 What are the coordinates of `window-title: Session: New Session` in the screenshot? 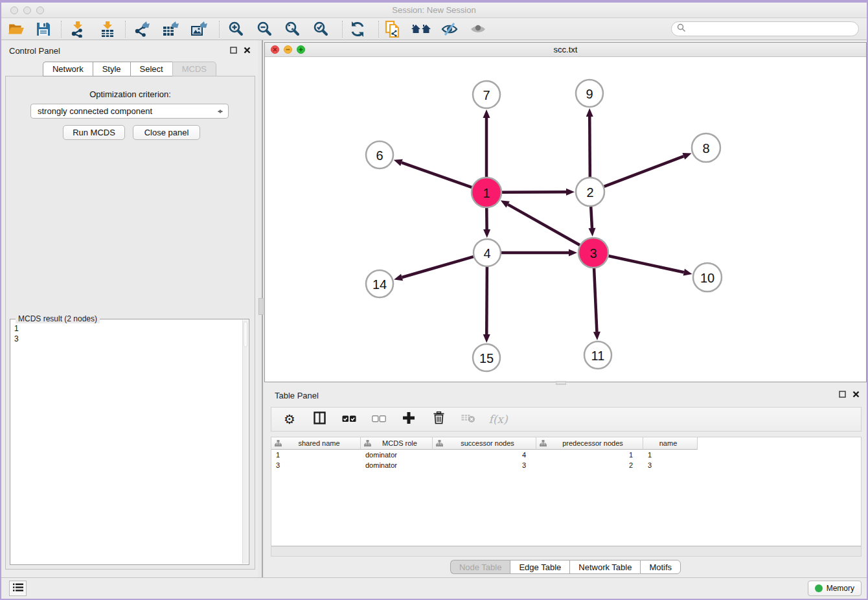 It's located at (434, 10).